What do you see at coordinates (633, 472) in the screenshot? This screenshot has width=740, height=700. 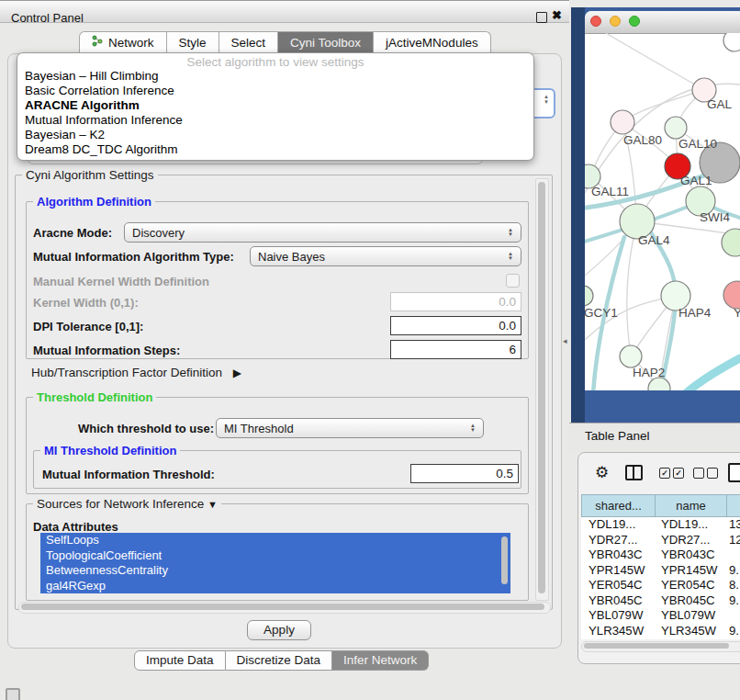 I see `split-table-icon` at bounding box center [633, 472].